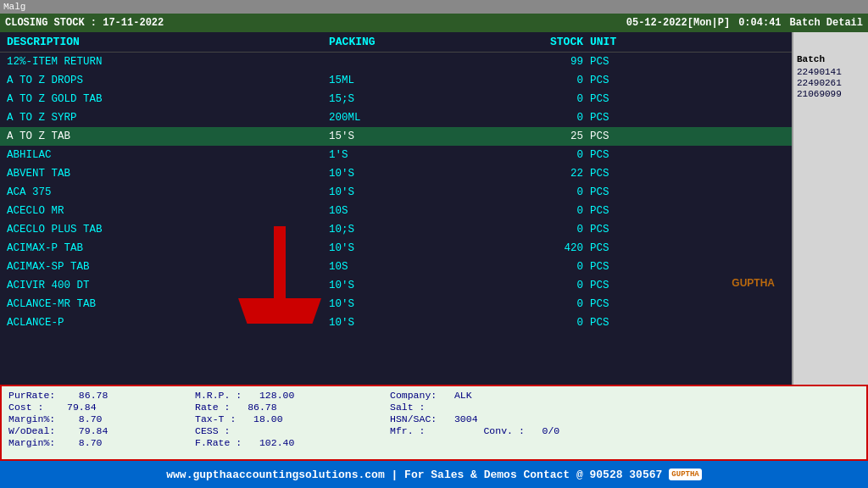 Image resolution: width=868 pixels, height=488 pixels. Describe the element at coordinates (102, 419) in the screenshot. I see `margin-field: Margin%: 8.70` at that location.